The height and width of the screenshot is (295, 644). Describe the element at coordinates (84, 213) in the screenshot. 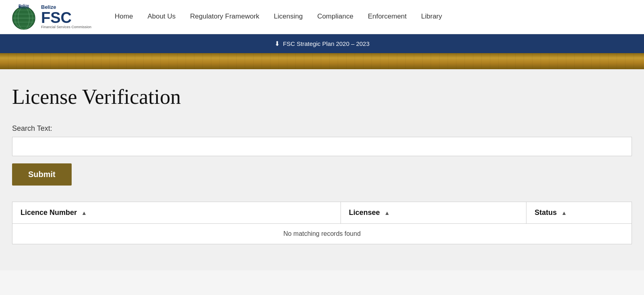

I see `col-licence-sort-icon: ▲` at that location.